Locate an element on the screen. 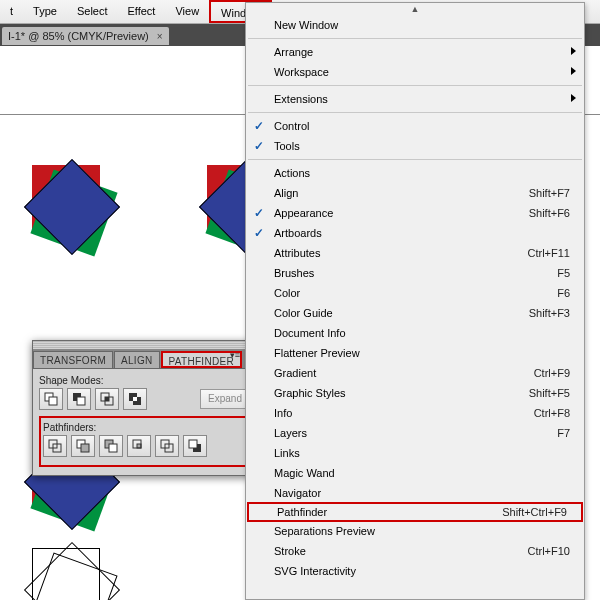 Image resolution: width=600 pixels, height=600 pixels. pathfinders-row is located at coordinates (144, 446).